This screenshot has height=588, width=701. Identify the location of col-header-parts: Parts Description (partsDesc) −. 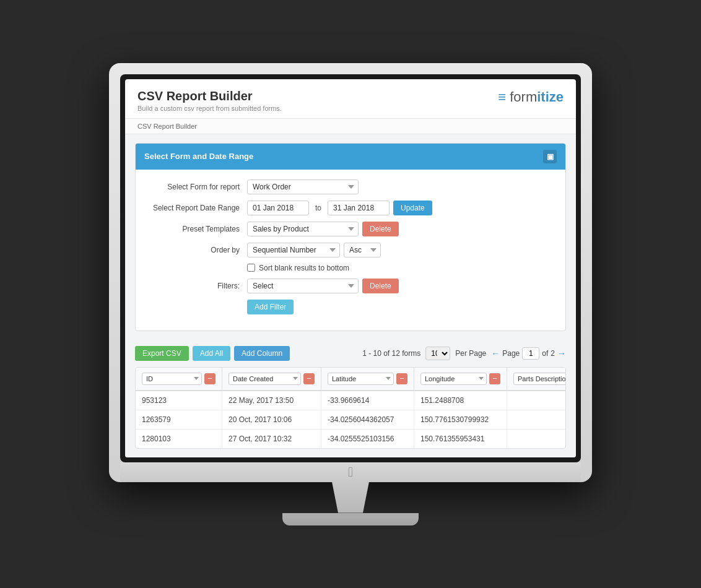
(536, 379).